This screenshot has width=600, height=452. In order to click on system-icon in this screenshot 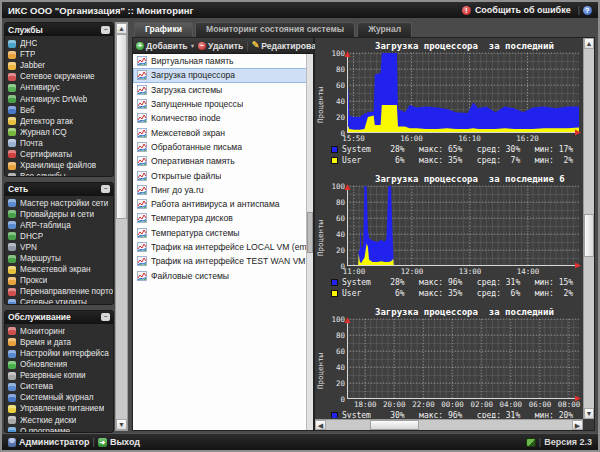, I will do `click(12, 387)`.